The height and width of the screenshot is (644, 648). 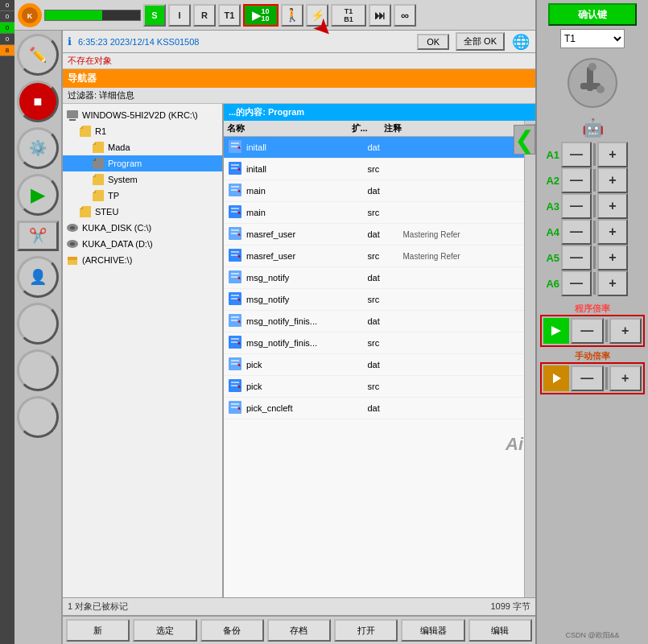 What do you see at coordinates (405, 15) in the screenshot?
I see `inf-button: ∞` at bounding box center [405, 15].